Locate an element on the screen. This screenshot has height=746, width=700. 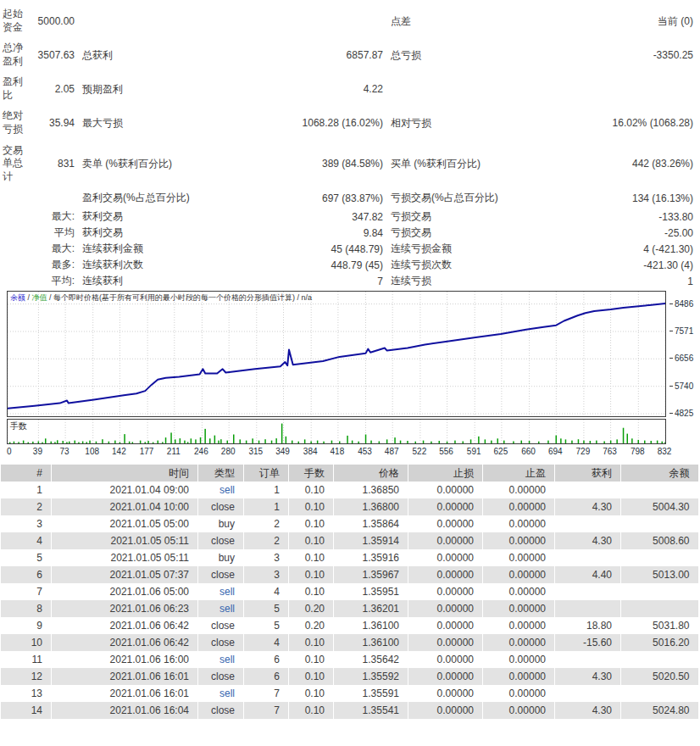
table-cell: 2021.01.05 05:11 is located at coordinates (125, 558).